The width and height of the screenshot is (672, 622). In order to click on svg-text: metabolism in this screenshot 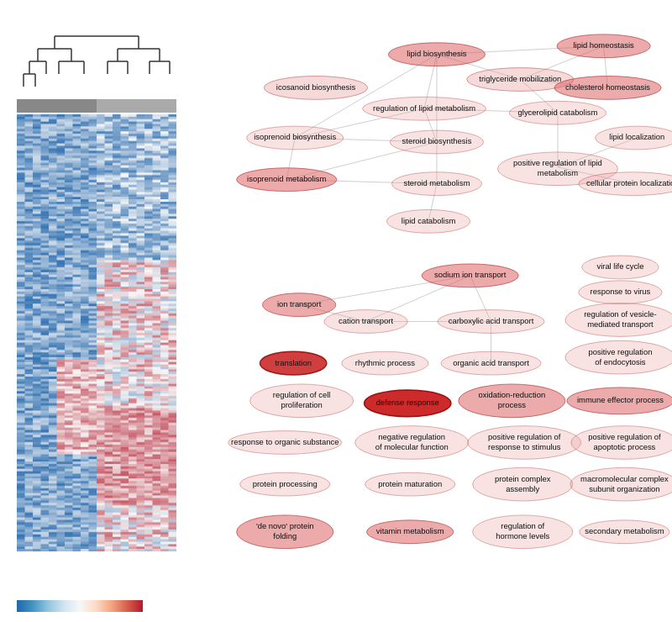, I will do `click(558, 173)`.